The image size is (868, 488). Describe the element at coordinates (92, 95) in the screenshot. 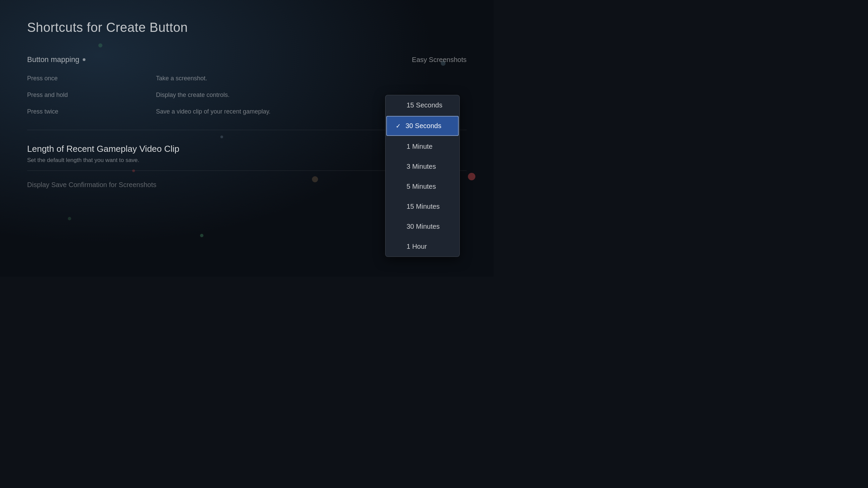

I see `press-hold-label: Press and hold` at that location.